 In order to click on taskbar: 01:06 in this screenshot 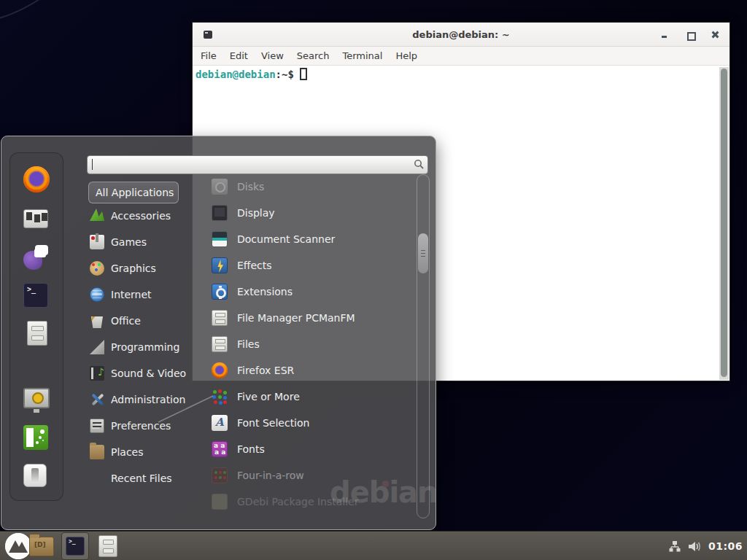, I will do `click(374, 545)`.